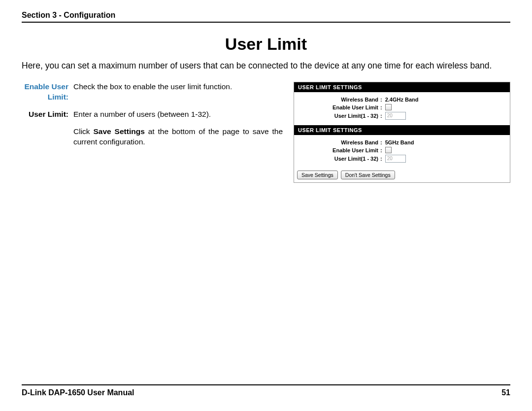  I want to click on page-title: User Limit, so click(266, 44).